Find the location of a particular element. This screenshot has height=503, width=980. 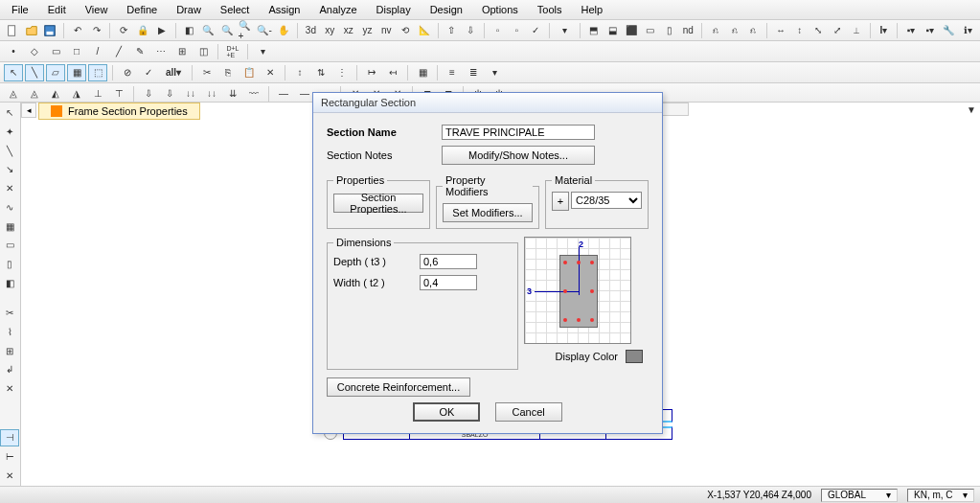

info-icon: ℹ▾ is located at coordinates (968, 31).